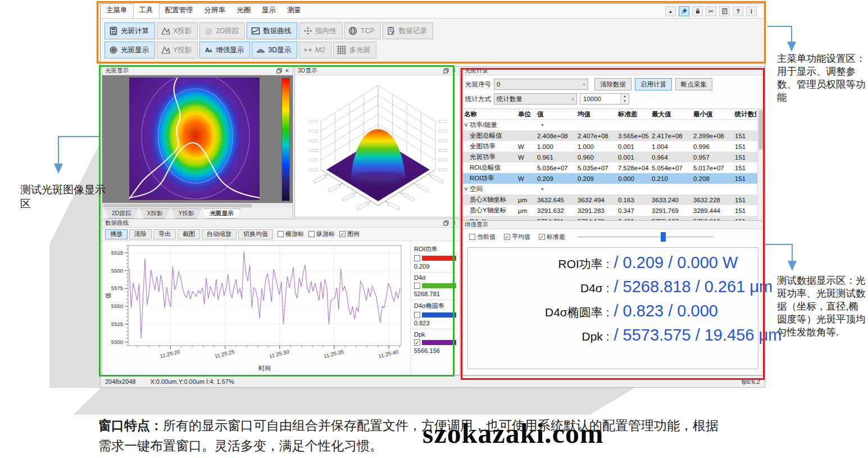 The width and height of the screenshot is (868, 458). Describe the element at coordinates (712, 115) in the screenshot. I see `column-header: 最小值` at that location.